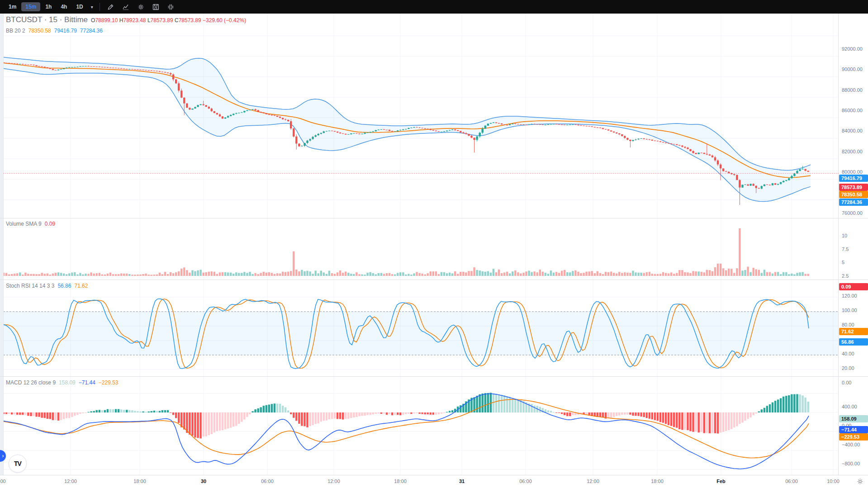 This screenshot has width=868, height=488. What do you see at coordinates (852, 49) in the screenshot?
I see `price-axis-label: 92000.00` at bounding box center [852, 49].